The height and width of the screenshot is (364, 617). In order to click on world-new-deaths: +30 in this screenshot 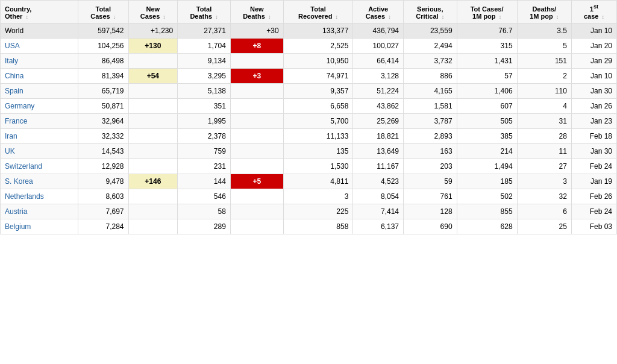, I will do `click(257, 30)`.